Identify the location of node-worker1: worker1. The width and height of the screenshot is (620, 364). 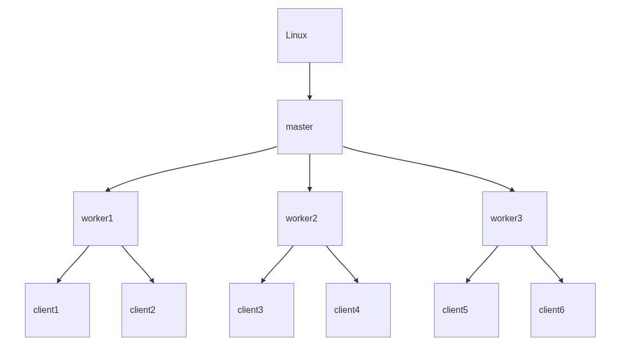
(105, 219).